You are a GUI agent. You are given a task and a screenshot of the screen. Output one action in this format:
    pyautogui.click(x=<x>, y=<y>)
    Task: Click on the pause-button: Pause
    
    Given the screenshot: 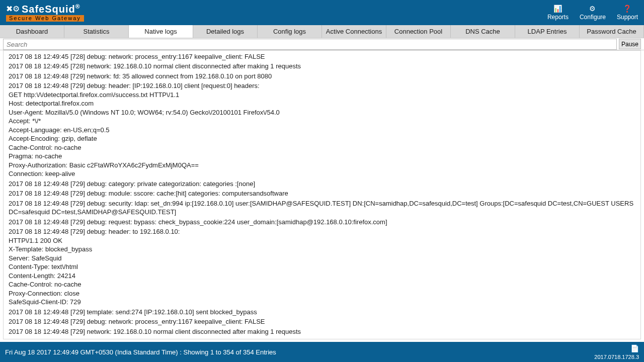 What is the action you would take?
    pyautogui.click(x=630, y=44)
    